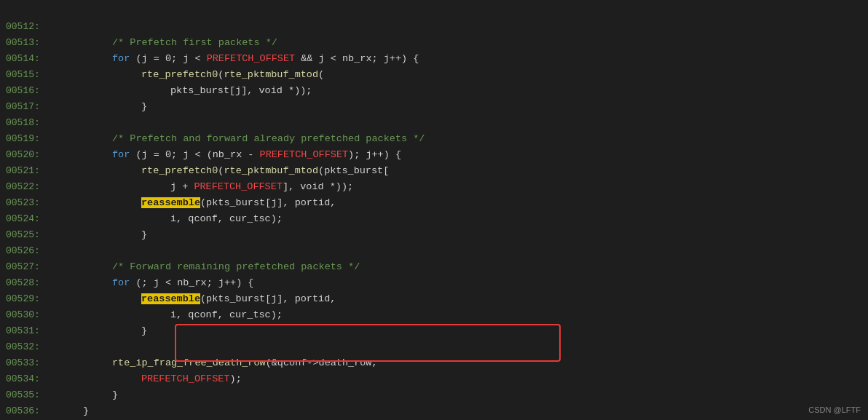 This screenshot has height=420, width=868. I want to click on line-number: 00533:, so click(25, 363).